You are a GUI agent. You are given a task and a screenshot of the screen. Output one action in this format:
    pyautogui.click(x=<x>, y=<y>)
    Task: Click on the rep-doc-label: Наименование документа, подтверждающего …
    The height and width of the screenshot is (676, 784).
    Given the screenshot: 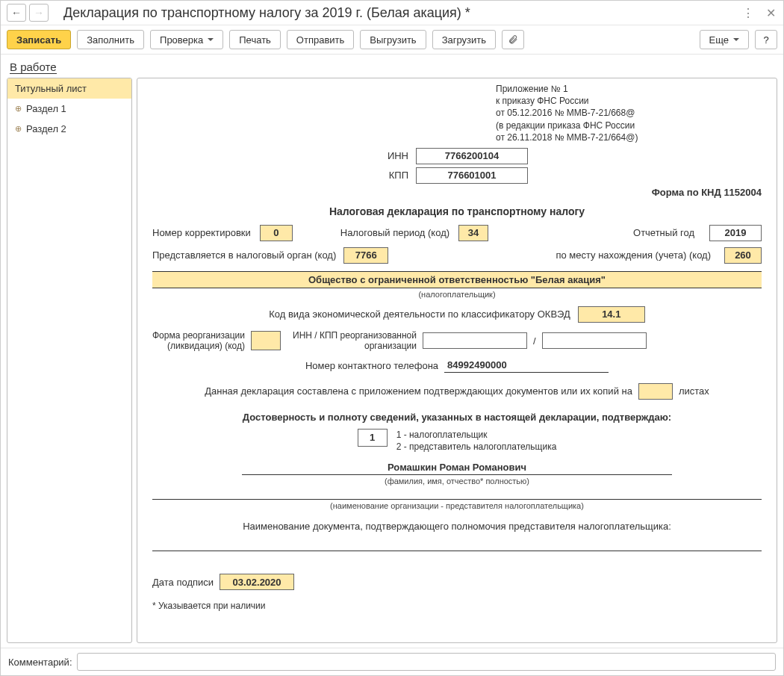 What is the action you would take?
    pyautogui.click(x=457, y=526)
    